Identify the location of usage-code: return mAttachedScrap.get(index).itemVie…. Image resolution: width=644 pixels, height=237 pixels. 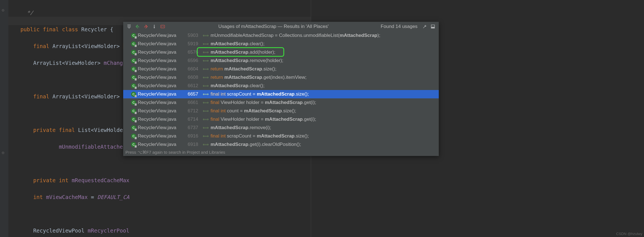
(259, 77).